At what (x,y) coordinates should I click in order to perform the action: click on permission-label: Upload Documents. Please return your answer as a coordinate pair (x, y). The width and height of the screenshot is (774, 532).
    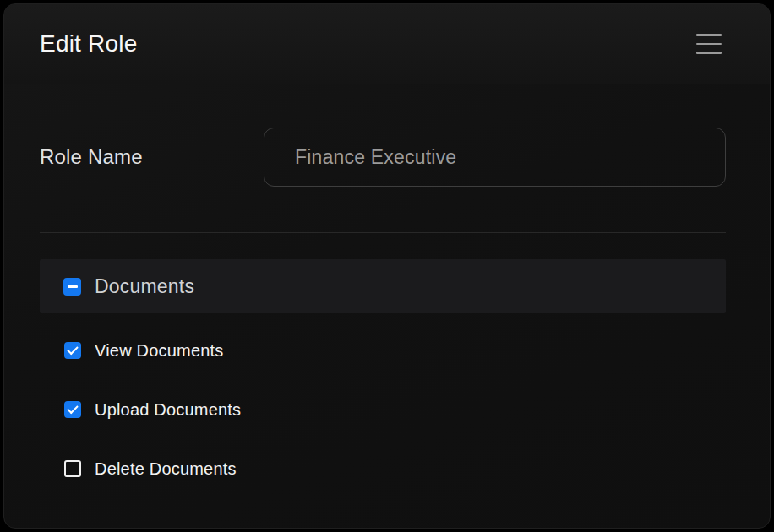
    Looking at the image, I should click on (167, 410).